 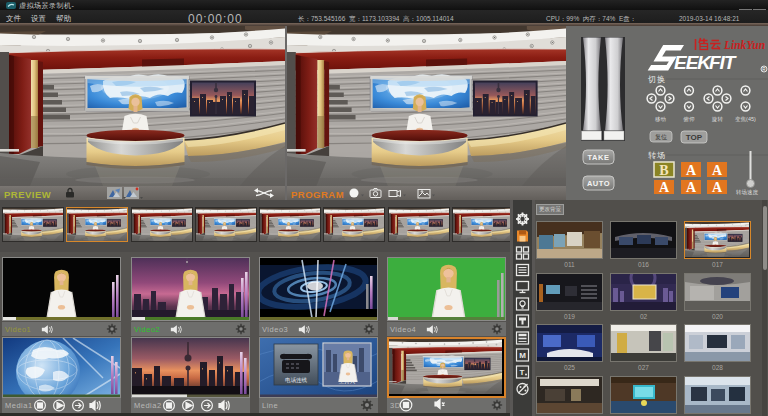 What do you see at coordinates (661, 138) in the screenshot?
I see `svg-text: 复位` at bounding box center [661, 138].